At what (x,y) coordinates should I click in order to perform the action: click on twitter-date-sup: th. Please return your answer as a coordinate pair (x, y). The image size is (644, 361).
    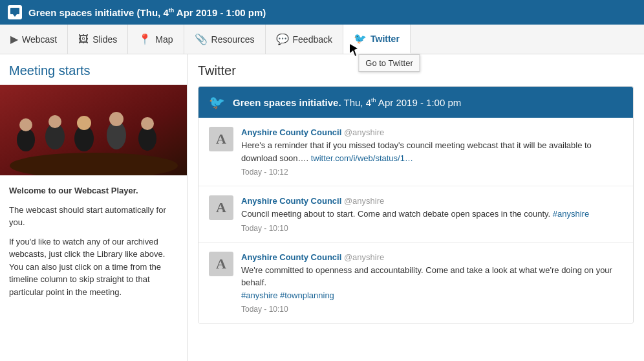
    Looking at the image, I should click on (374, 100).